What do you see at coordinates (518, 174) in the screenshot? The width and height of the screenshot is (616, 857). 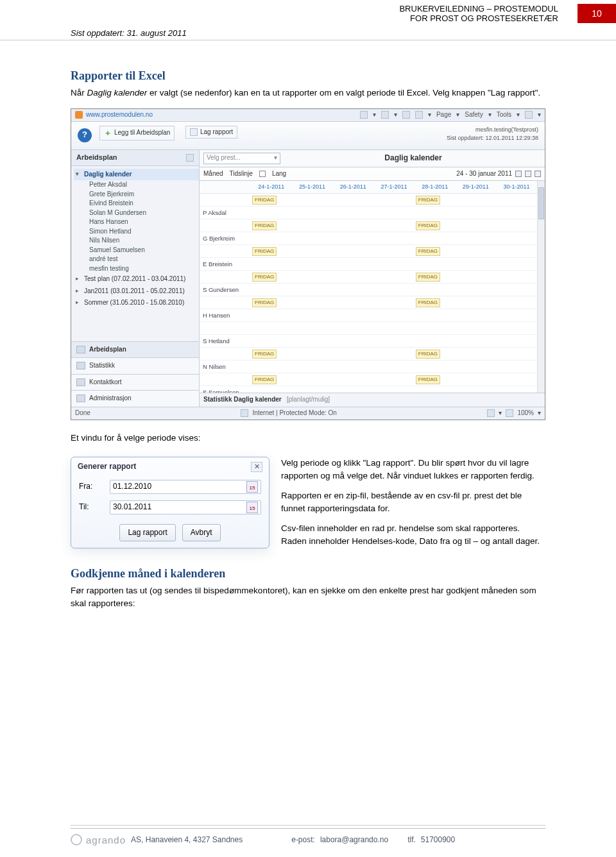 I see `prev-week-button` at bounding box center [518, 174].